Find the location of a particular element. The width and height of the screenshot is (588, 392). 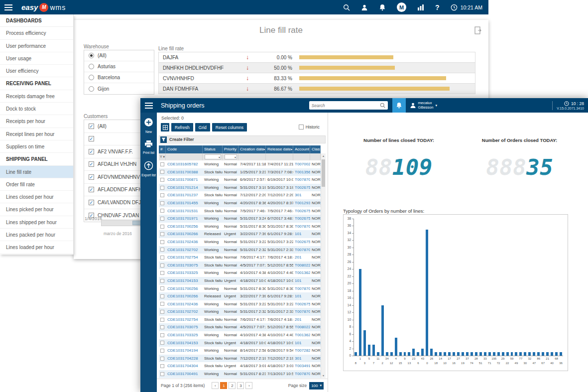

cell-code: CDE1031701971 is located at coordinates (184, 219).